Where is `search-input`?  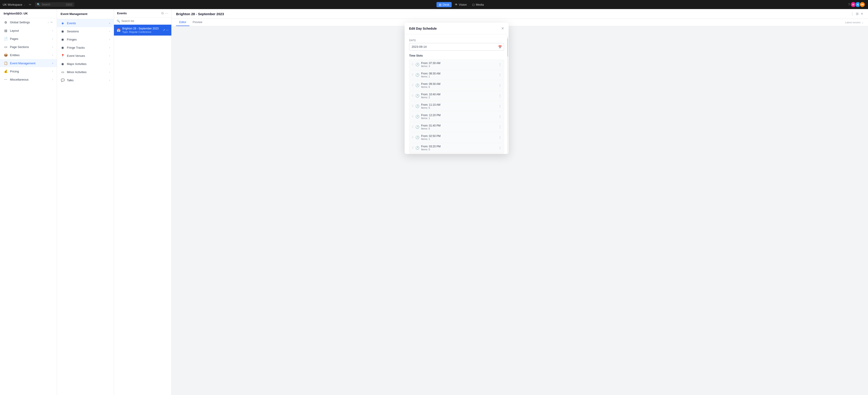
search-input is located at coordinates (53, 5).